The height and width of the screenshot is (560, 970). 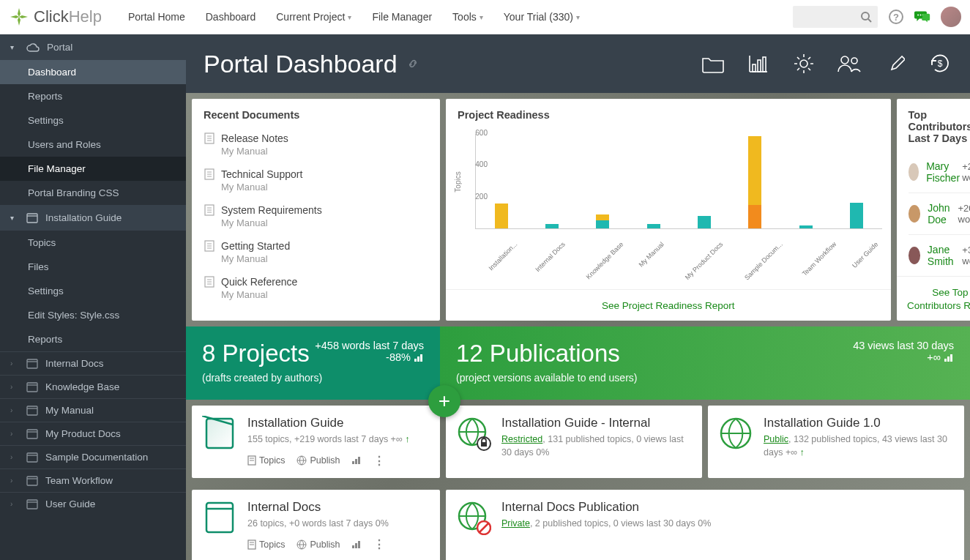 I want to click on nav-portal-home: Portal Home, so click(x=157, y=17).